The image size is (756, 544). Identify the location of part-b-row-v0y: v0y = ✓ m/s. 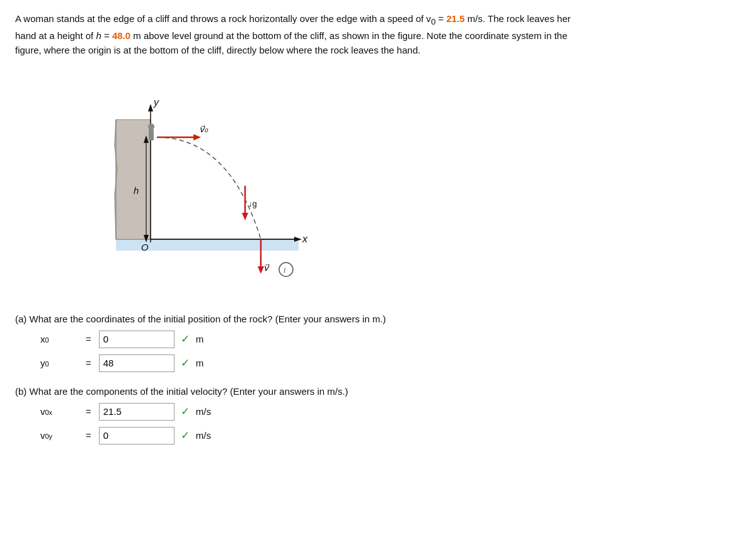
(391, 436).